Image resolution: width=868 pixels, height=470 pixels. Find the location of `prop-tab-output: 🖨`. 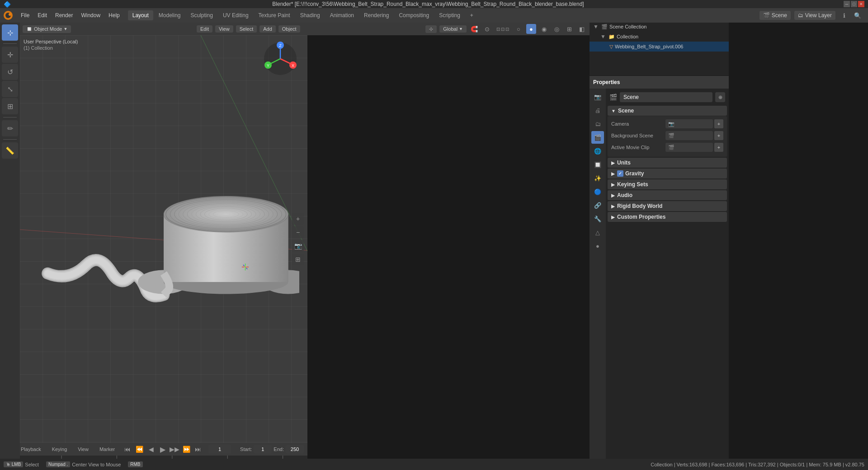

prop-tab-output: 🖨 is located at coordinates (598, 110).